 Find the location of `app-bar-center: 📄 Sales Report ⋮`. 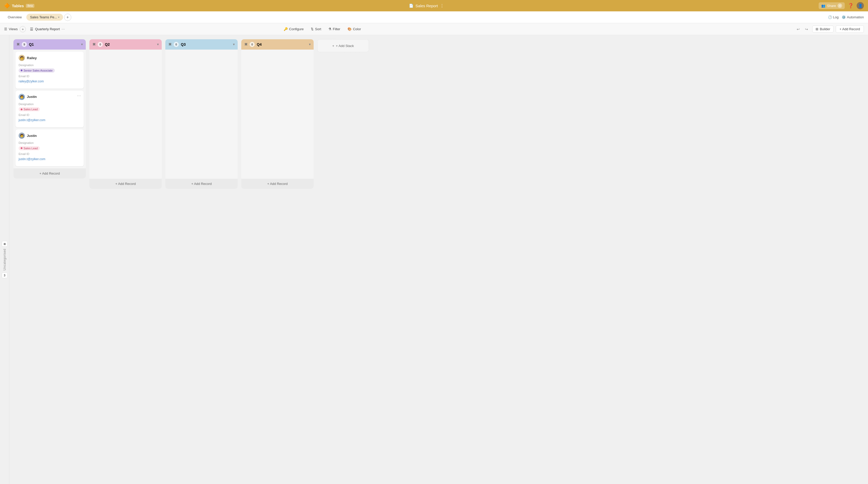

app-bar-center: 📄 Sales Report ⋮ is located at coordinates (427, 6).